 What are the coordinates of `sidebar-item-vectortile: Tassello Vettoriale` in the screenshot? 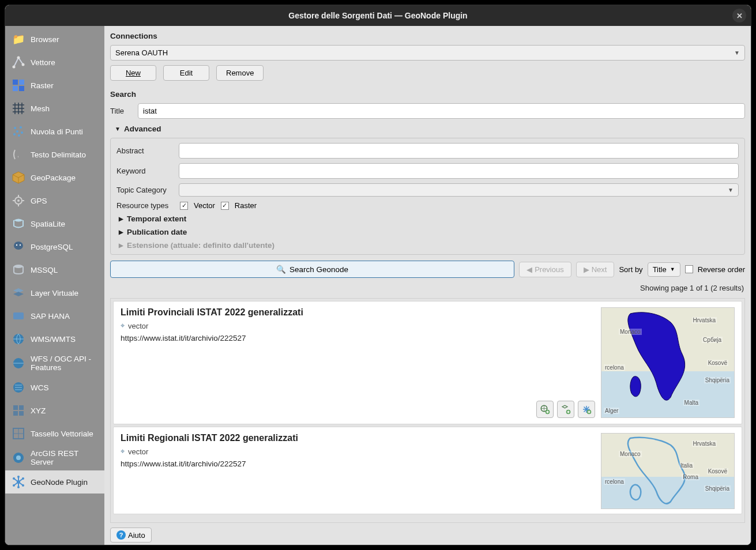 It's located at (55, 434).